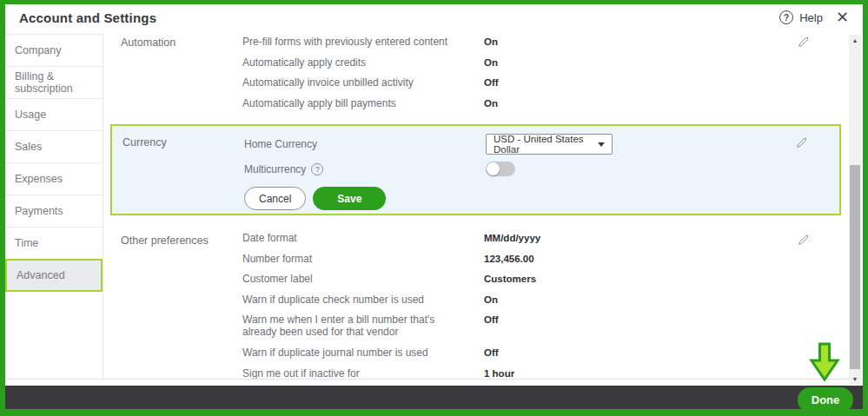 The height and width of the screenshot is (416, 868). What do you see at coordinates (363, 259) in the screenshot?
I see `setting-label: Number format` at bounding box center [363, 259].